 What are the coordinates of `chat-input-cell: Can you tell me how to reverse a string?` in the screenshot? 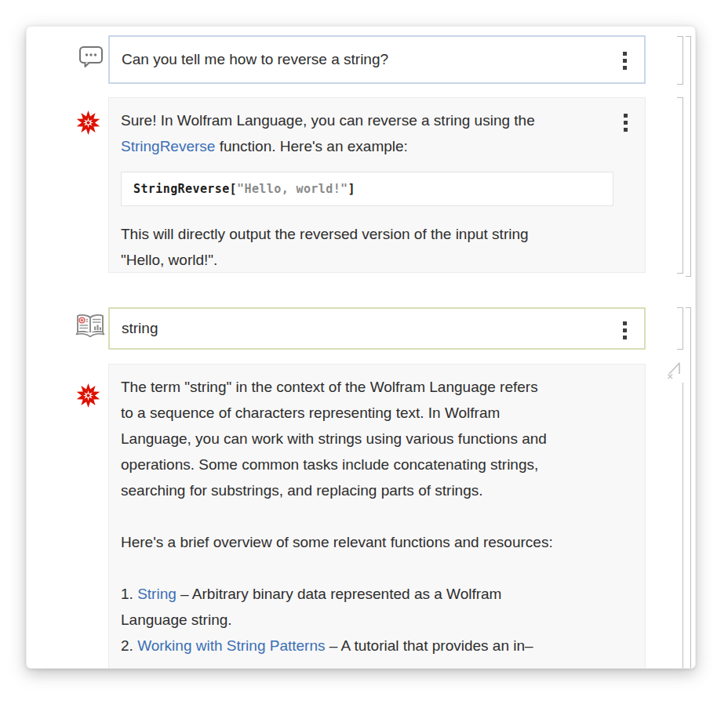 It's located at (377, 60).